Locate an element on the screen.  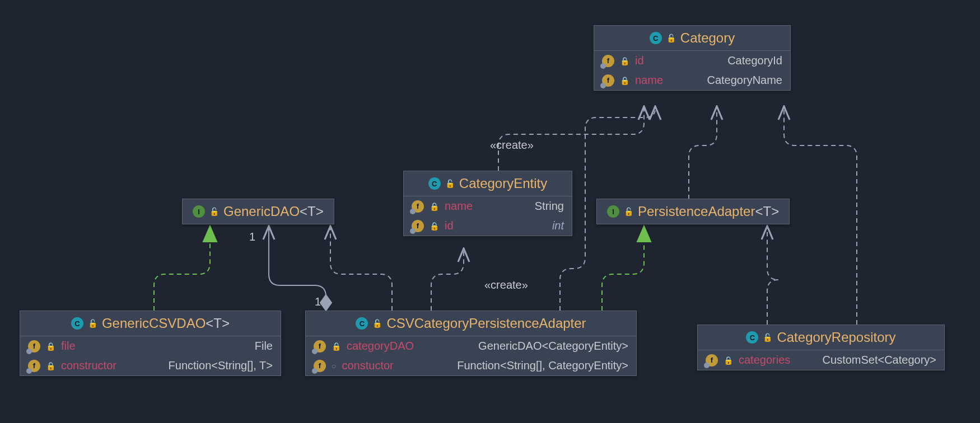
field-row: f 🔒 categoryDAO GenericDAO<CategoryEntit… is located at coordinates (471, 346).